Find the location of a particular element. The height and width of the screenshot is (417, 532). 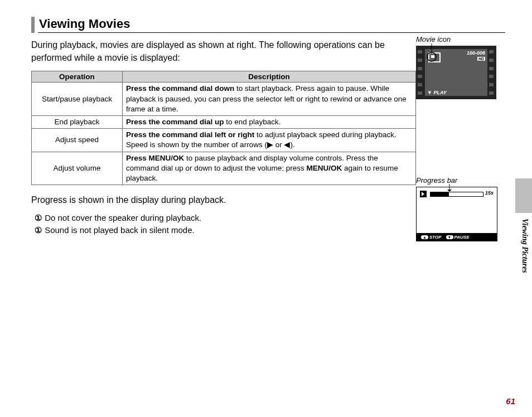

op-cell: End playback is located at coordinates (77, 123).